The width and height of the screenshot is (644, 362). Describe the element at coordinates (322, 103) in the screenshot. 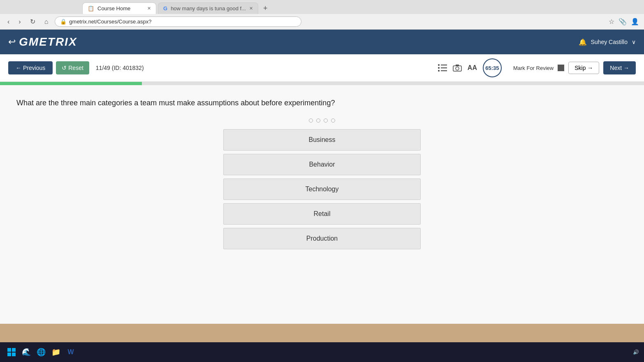

I see `question-text: What are the three main categories a tea…` at that location.